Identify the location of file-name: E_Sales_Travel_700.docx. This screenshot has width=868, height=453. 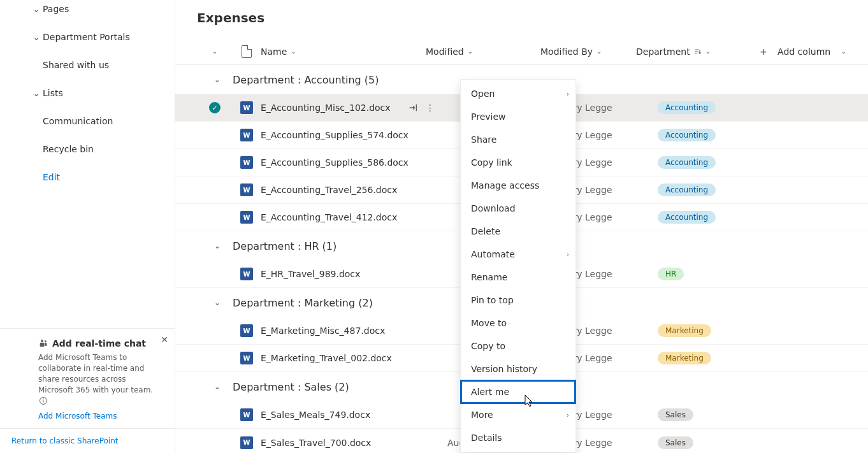
(316, 443).